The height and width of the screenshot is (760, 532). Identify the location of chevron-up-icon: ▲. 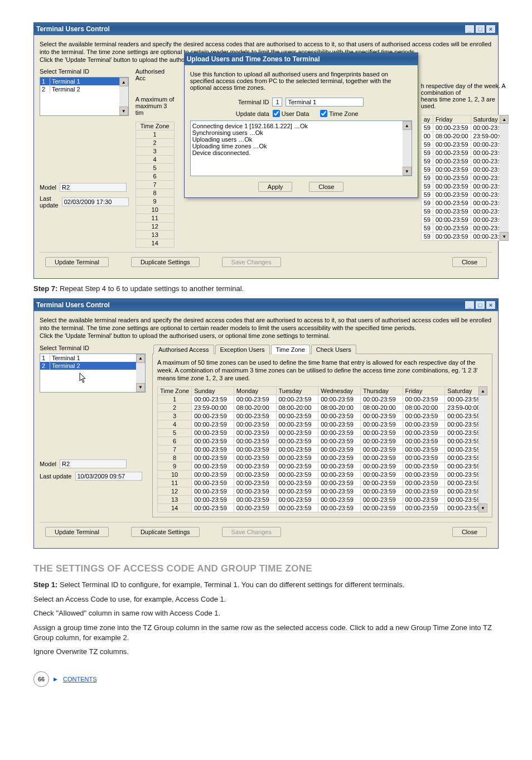
(141, 359).